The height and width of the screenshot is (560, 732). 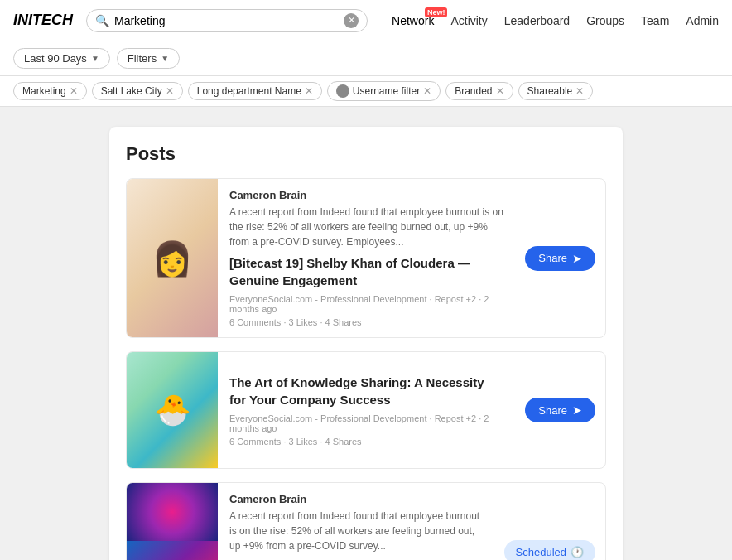 What do you see at coordinates (550, 522) in the screenshot?
I see `post-action-3: Scheduled 🕐` at bounding box center [550, 522].